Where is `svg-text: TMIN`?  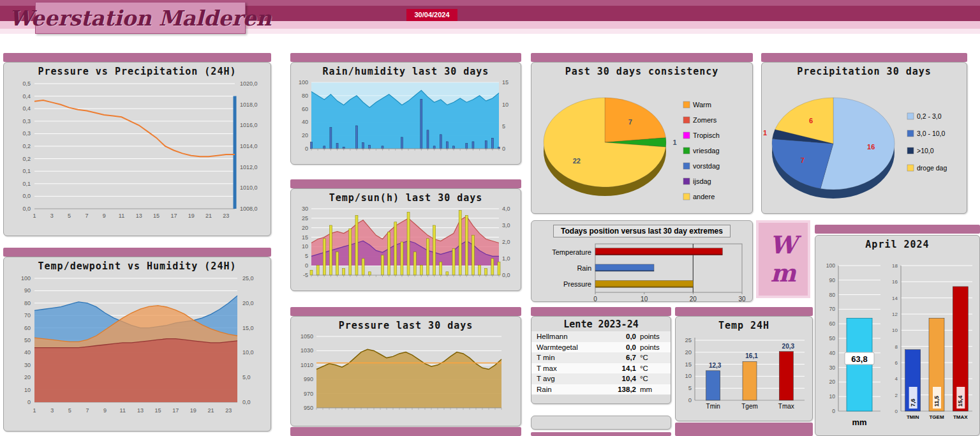 svg-text: TMIN is located at coordinates (913, 417).